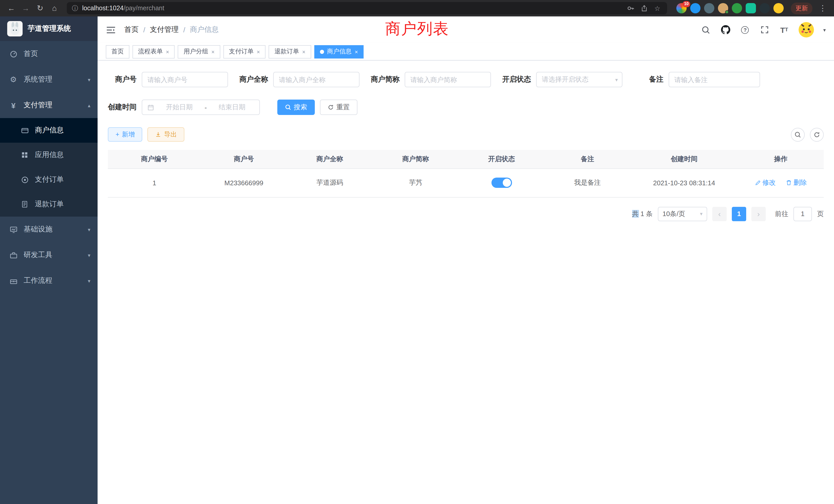 The image size is (834, 504). Describe the element at coordinates (49, 180) in the screenshot. I see `sidebar-item-pay-order: 支付订单` at that location.